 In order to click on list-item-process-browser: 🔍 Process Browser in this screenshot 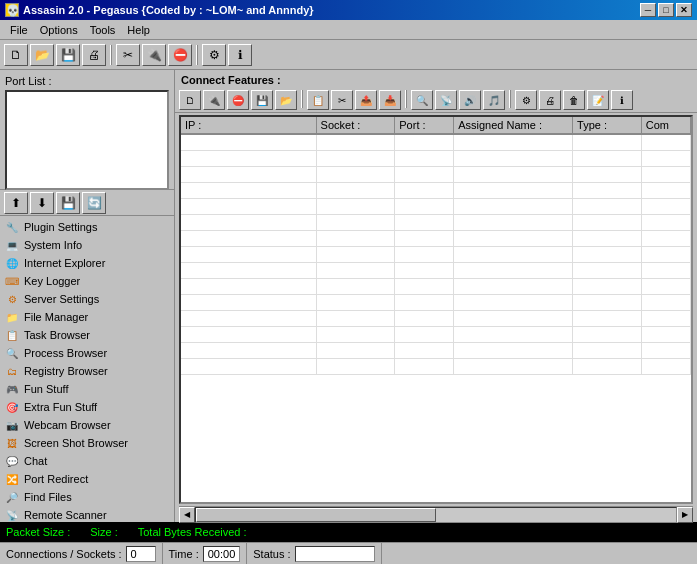, I will do `click(87, 353)`.